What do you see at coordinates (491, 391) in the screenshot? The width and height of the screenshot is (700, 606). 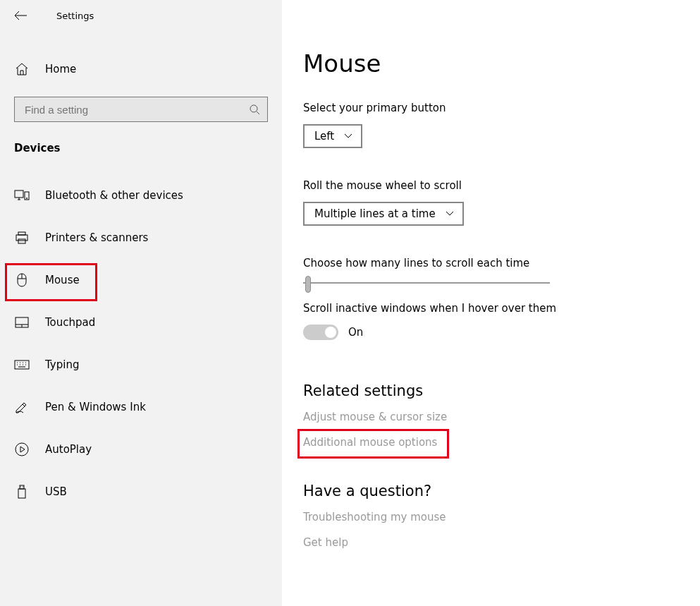 I see `related-heading: Related settings` at bounding box center [491, 391].